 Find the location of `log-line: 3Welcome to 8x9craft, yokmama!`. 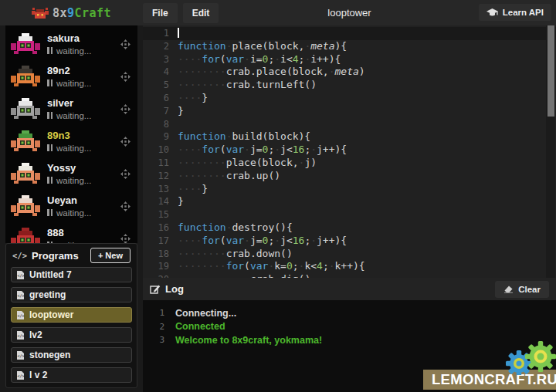

log-line: 3Welcome to 8x9craft, yokmama! is located at coordinates (349, 340).